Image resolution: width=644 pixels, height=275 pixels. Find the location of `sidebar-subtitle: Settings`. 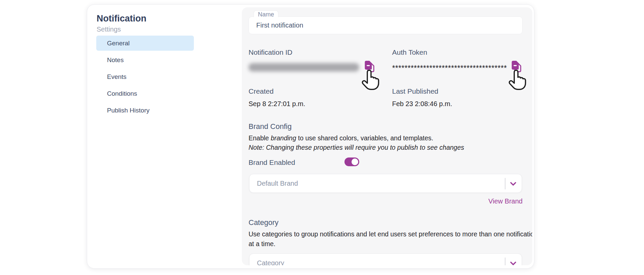

sidebar-subtitle: Settings is located at coordinates (109, 30).